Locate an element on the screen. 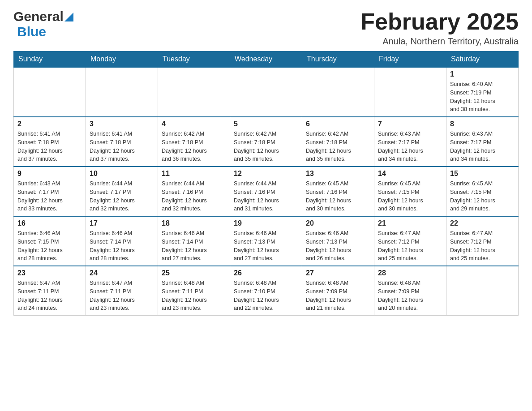  day-number: 28 is located at coordinates (410, 273).